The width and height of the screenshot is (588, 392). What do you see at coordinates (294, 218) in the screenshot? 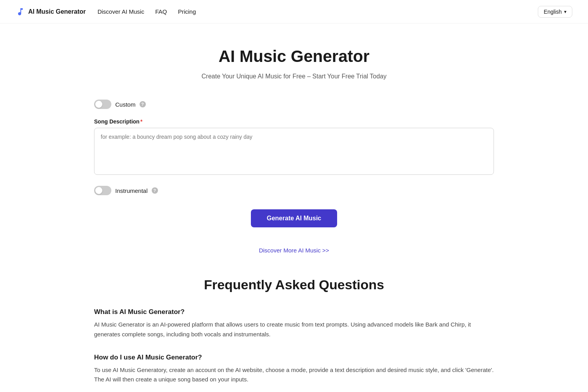
I see `generate-button: Generate AI Music` at bounding box center [294, 218].